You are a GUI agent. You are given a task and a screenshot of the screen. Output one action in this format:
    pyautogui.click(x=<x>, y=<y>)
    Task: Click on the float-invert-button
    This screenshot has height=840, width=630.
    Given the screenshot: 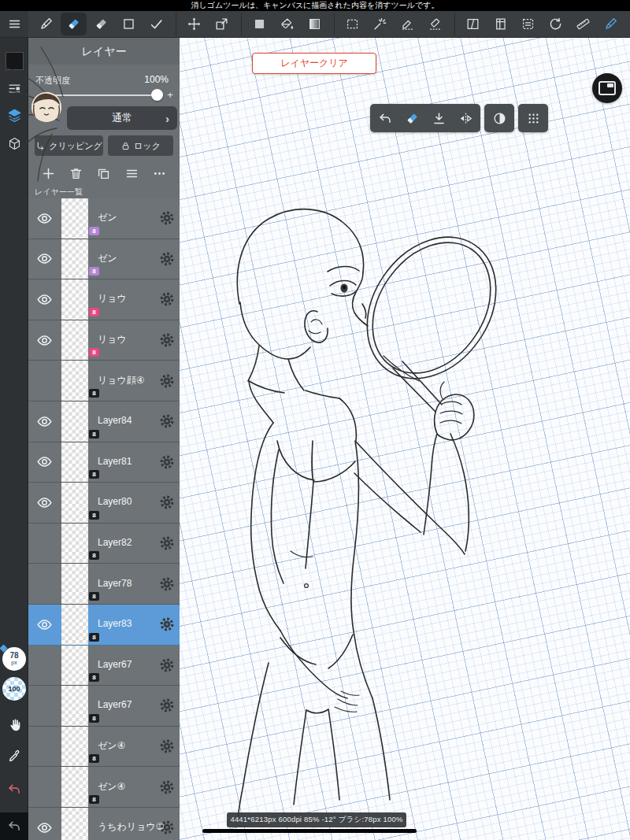 What is the action you would take?
    pyautogui.click(x=499, y=118)
    